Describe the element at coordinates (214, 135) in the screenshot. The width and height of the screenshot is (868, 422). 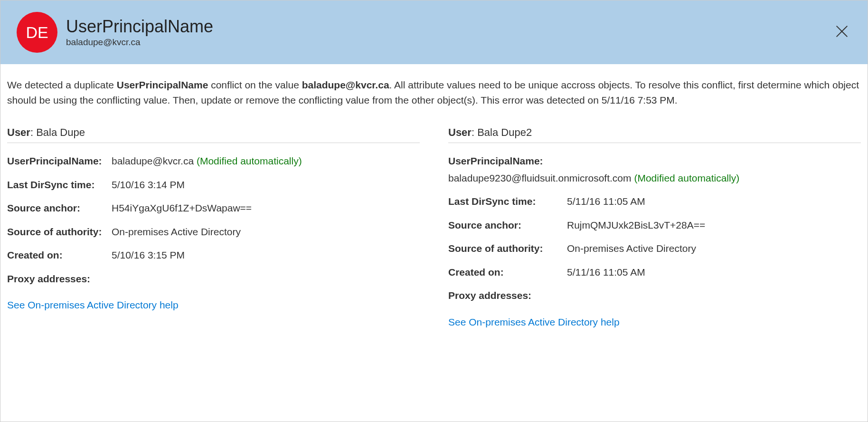
I see `user-heading: User: Bala Dupe` at that location.